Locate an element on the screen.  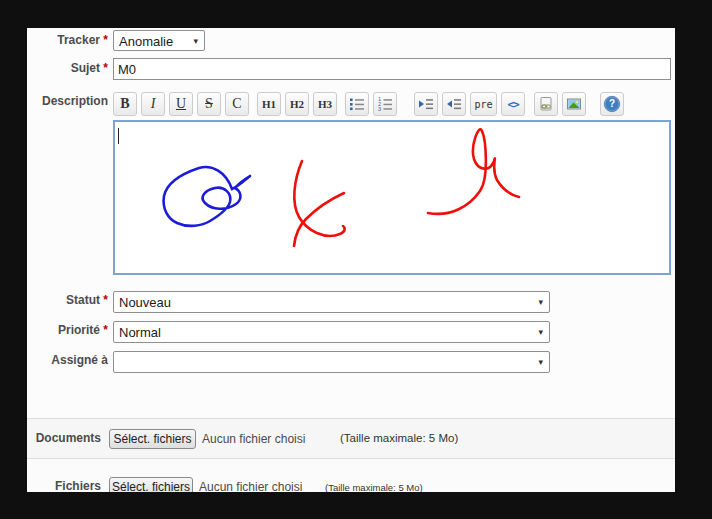
heading1-button: H1 is located at coordinates (269, 104).